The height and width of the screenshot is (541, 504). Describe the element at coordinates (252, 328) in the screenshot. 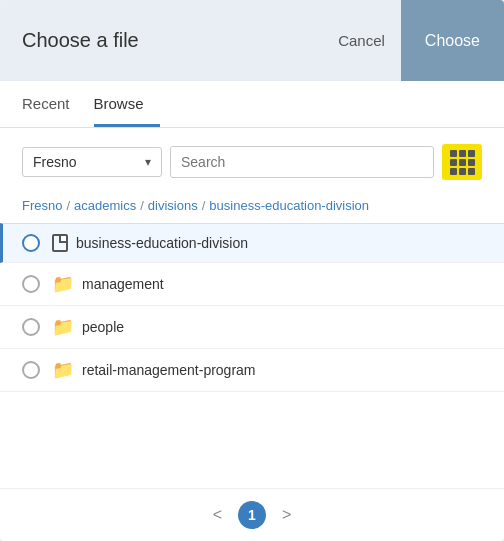

I see `list-item: 📁 people` at that location.